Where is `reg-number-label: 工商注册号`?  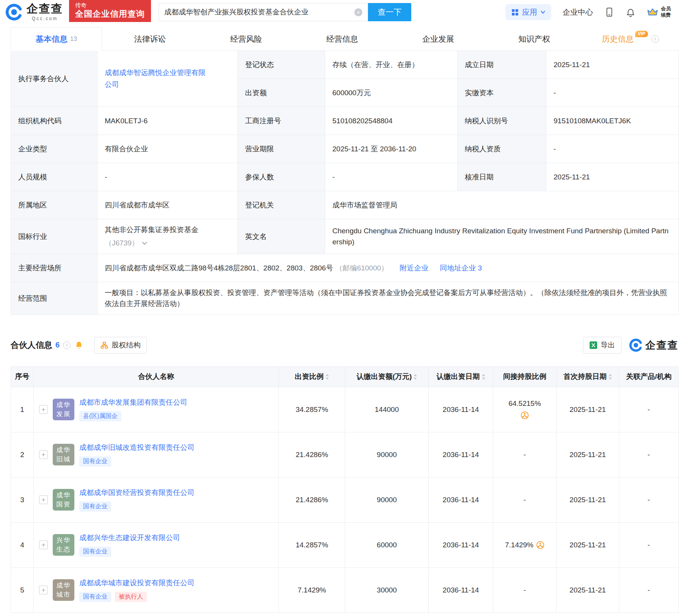 reg-number-label: 工商注册号 is located at coordinates (282, 121).